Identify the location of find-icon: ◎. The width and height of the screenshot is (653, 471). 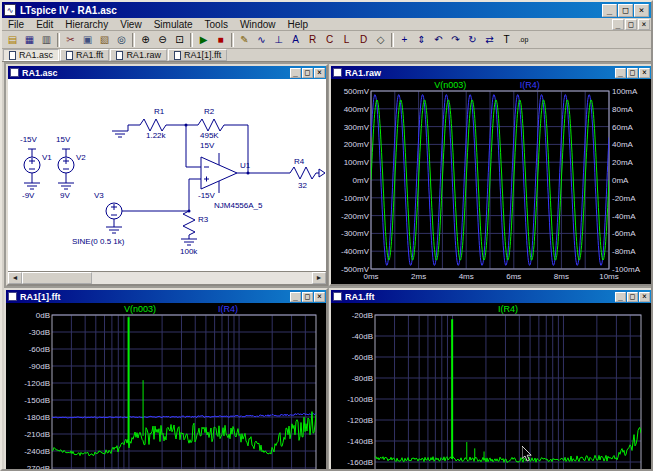
(122, 40).